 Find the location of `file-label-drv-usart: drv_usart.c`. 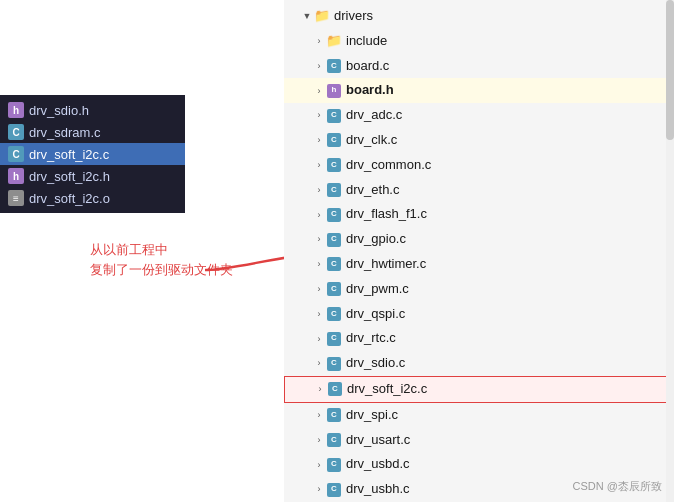

file-label-drv-usart: drv_usart.c is located at coordinates (378, 440).